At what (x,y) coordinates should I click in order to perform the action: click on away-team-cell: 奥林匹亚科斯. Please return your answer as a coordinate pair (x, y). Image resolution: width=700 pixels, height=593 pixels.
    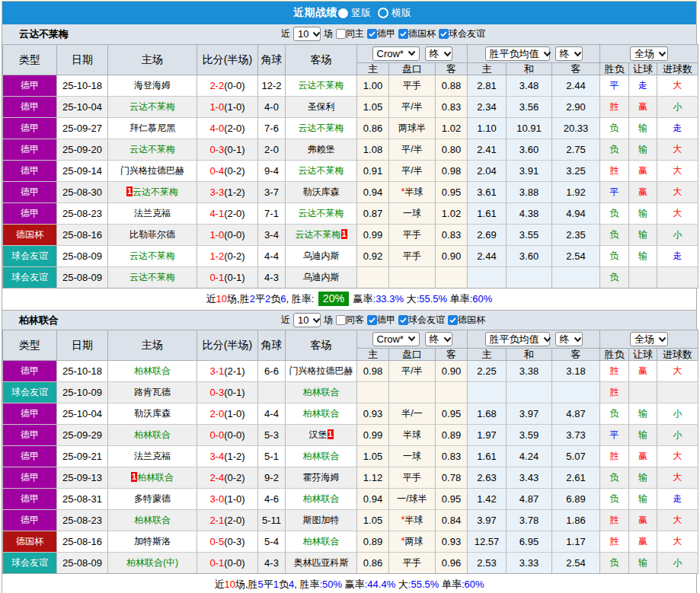
    Looking at the image, I should click on (321, 563).